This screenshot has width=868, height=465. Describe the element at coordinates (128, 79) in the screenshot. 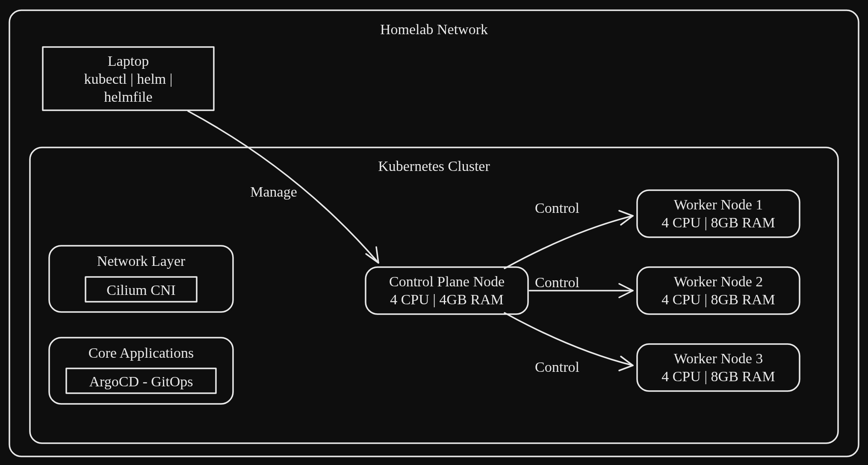

I see `laptop-node: Laptop kubectl | helm | helmfile` at that location.